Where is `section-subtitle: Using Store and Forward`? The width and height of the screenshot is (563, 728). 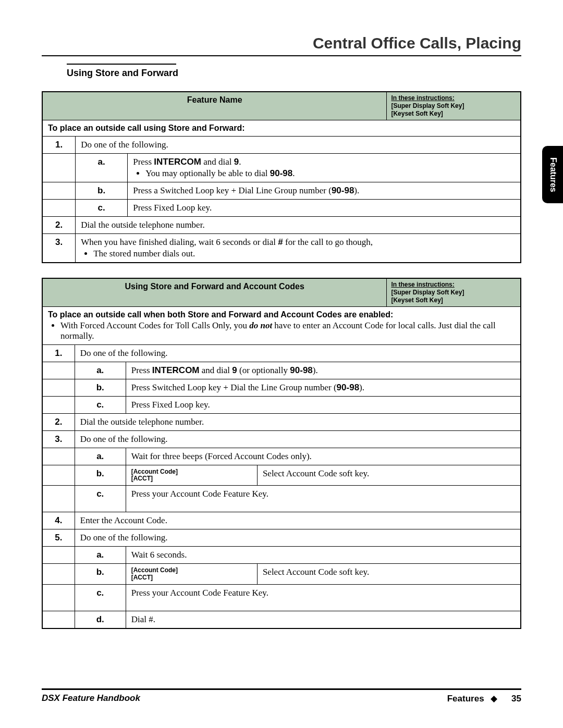
section-subtitle: Using Store and Forward is located at coordinates (294, 73).